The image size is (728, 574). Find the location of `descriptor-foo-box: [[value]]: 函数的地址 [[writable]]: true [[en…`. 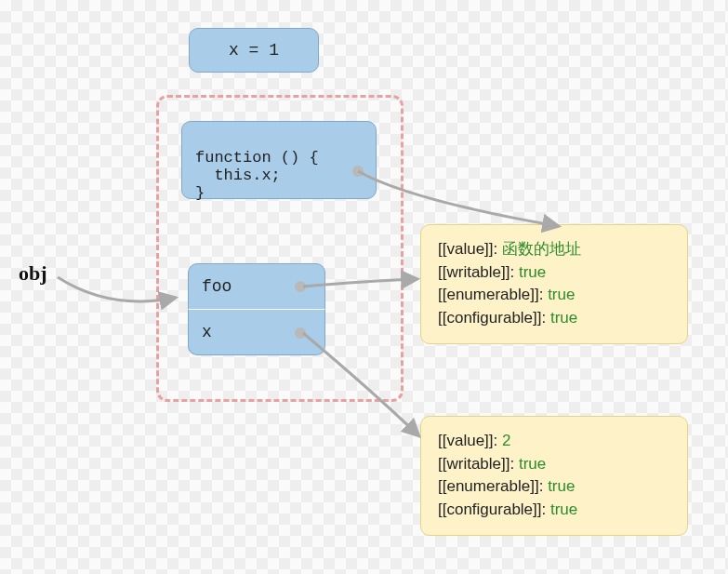

descriptor-foo-box: [[value]]: 函数的地址 [[writable]]: true [[en… is located at coordinates (554, 285).